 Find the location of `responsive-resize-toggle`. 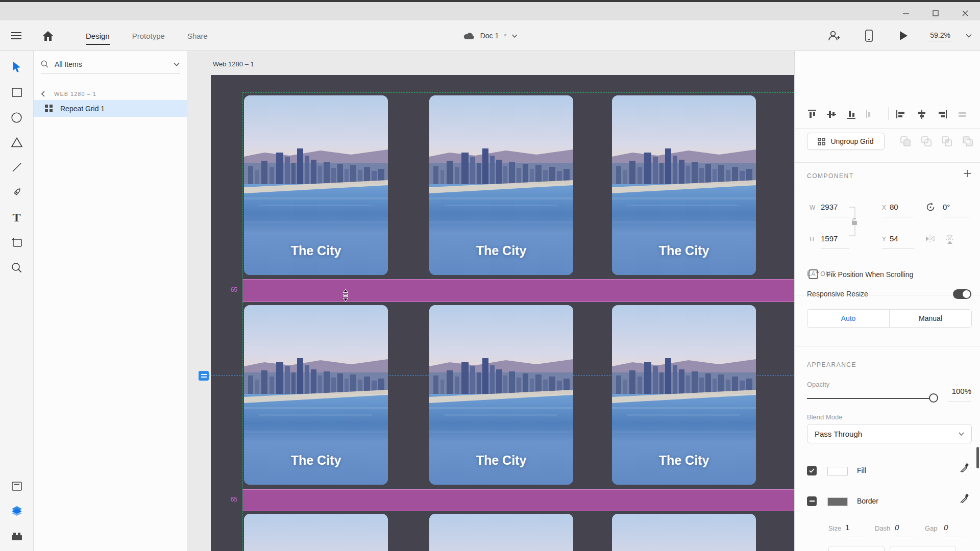

responsive-resize-toggle is located at coordinates (962, 294).